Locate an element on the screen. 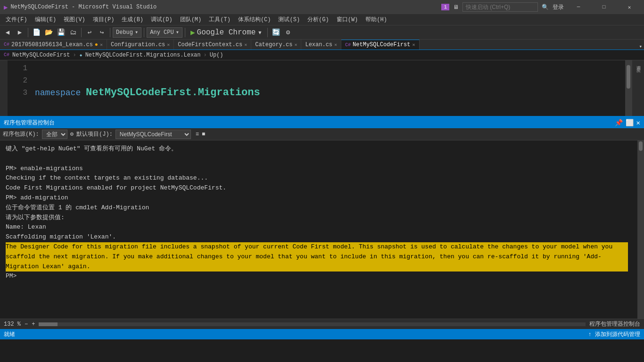 Image resolution: width=644 pixels, height=362 pixels. menu-architecture: 体系结构(C) is located at coordinates (255, 20).